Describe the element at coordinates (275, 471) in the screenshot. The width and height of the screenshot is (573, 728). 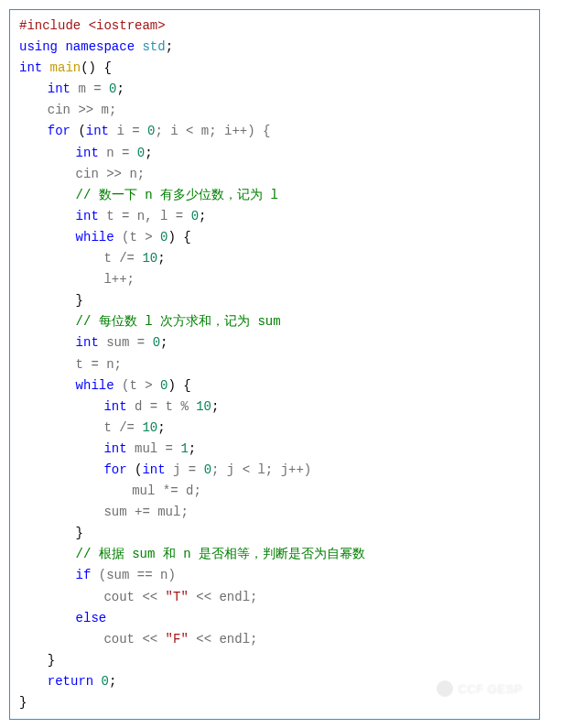
I see `code-line: for (int j = 0; j < l; j++)` at that location.